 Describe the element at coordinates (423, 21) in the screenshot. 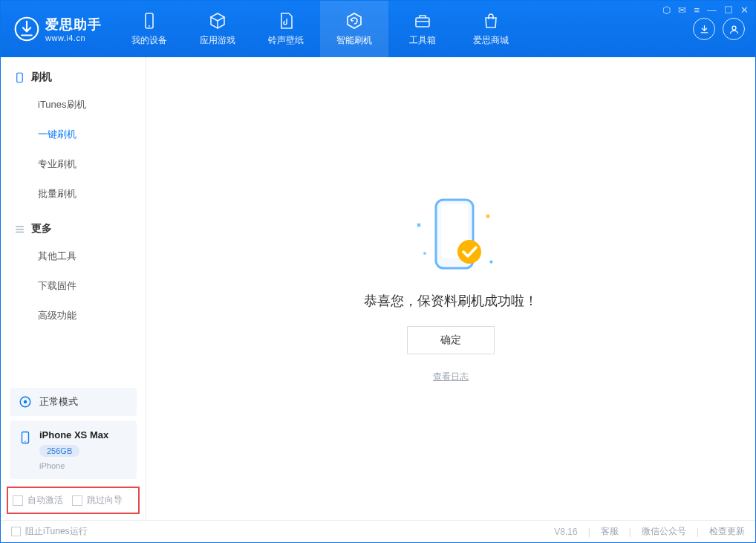

I see `toolbox-icon` at that location.